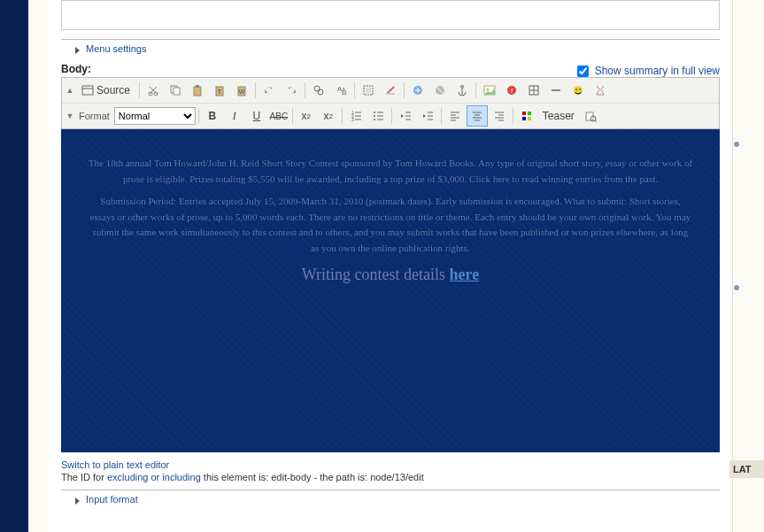  I want to click on paste-text-button: T, so click(220, 90).